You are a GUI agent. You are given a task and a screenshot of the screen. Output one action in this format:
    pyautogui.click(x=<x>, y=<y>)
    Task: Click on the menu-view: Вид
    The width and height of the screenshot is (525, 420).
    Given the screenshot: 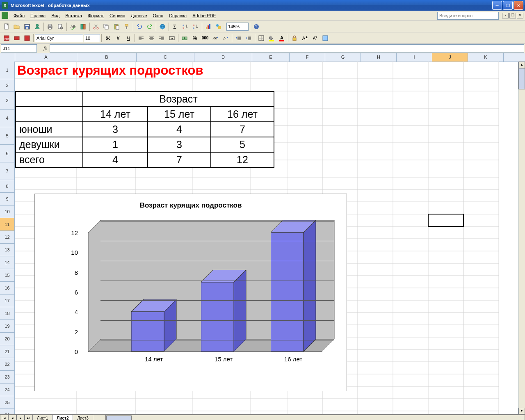 What is the action you would take?
    pyautogui.click(x=55, y=16)
    